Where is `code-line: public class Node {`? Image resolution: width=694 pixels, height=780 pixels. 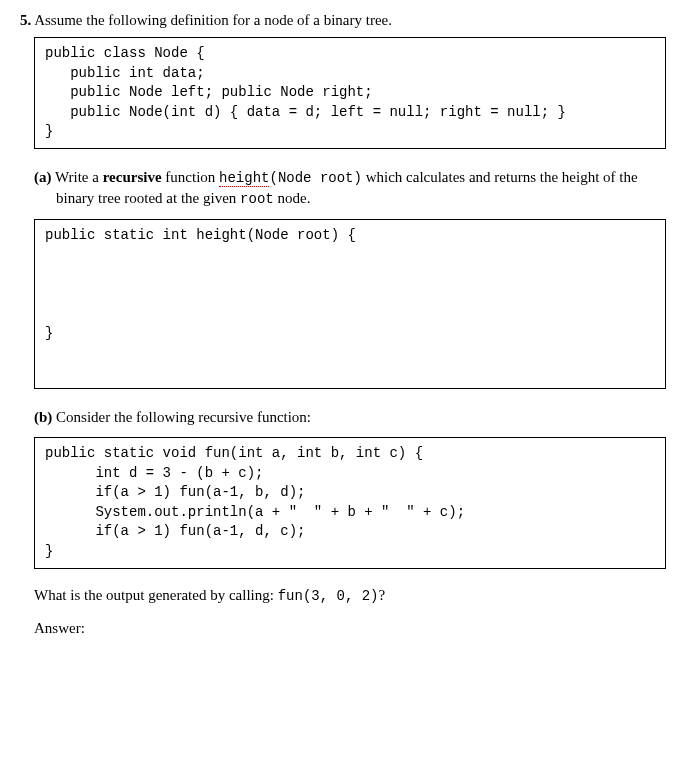
code-line: public class Node { is located at coordinates (125, 53).